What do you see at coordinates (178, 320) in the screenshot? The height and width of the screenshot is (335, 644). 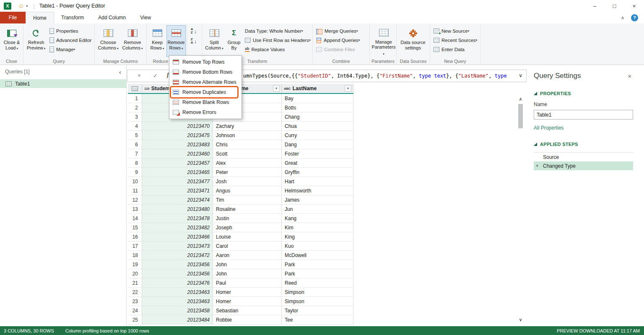 I see `cell-studentid: 20123484` at bounding box center [178, 320].